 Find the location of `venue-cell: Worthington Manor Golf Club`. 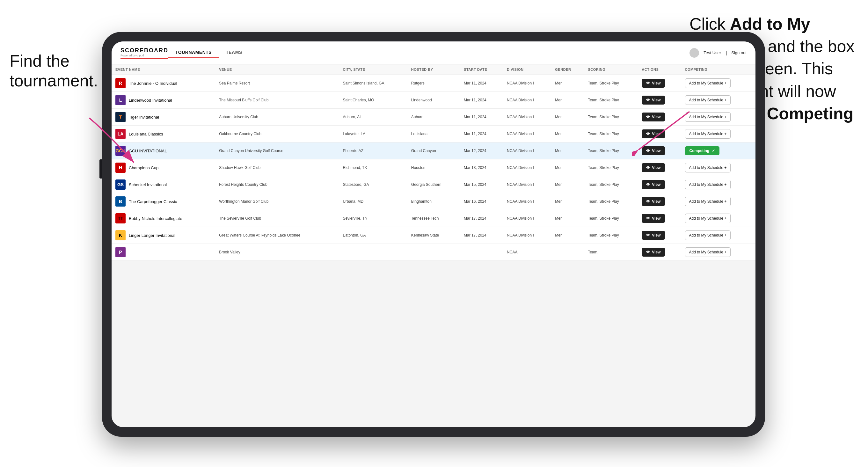

venue-cell: Worthington Manor Golf Club is located at coordinates (277, 201).